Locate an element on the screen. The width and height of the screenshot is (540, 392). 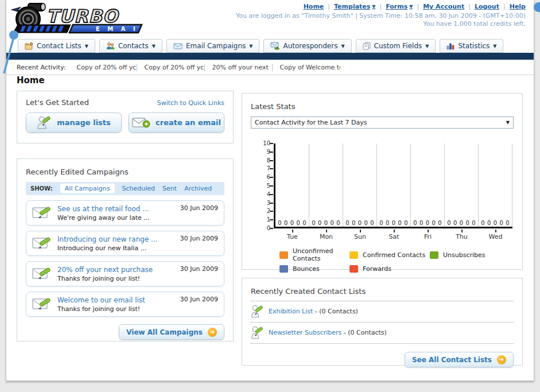
campaign-title-link: See us at the retail food ... is located at coordinates (103, 209).